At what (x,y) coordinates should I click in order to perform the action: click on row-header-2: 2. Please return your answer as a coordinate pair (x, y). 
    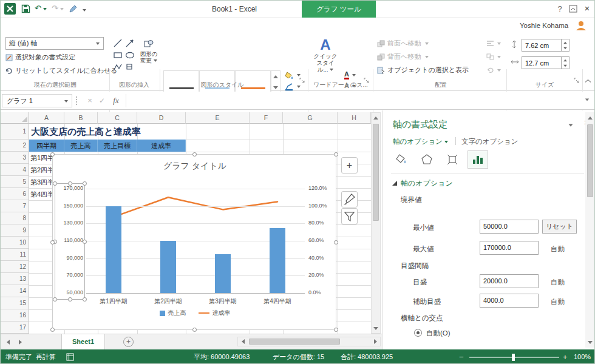
    Looking at the image, I should click on (15, 146).